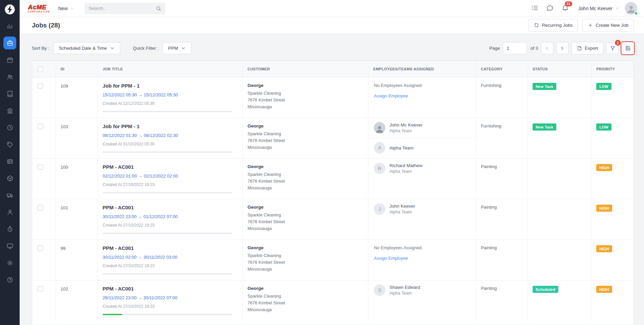  I want to click on search-icon, so click(158, 8).